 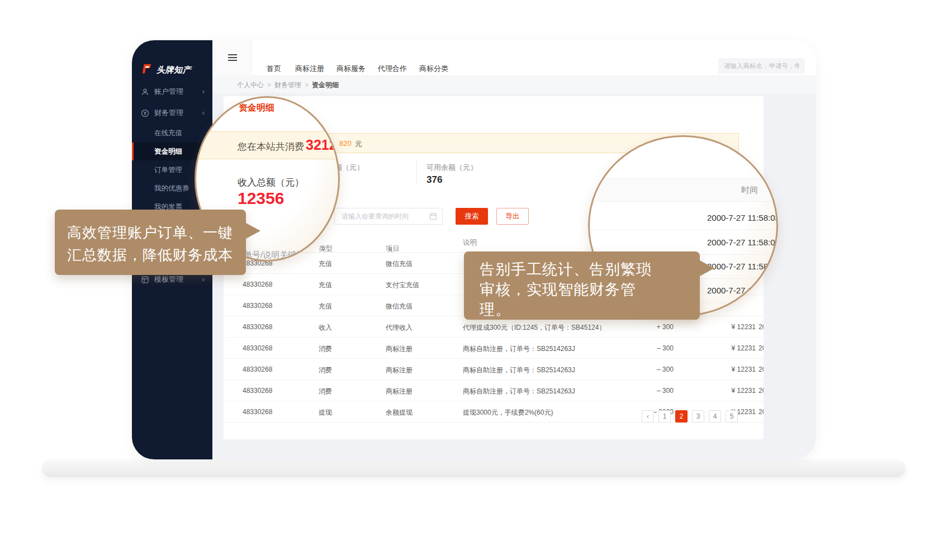 What do you see at coordinates (174, 70) in the screenshot?
I see `logo-text: 头牌知产` at bounding box center [174, 70].